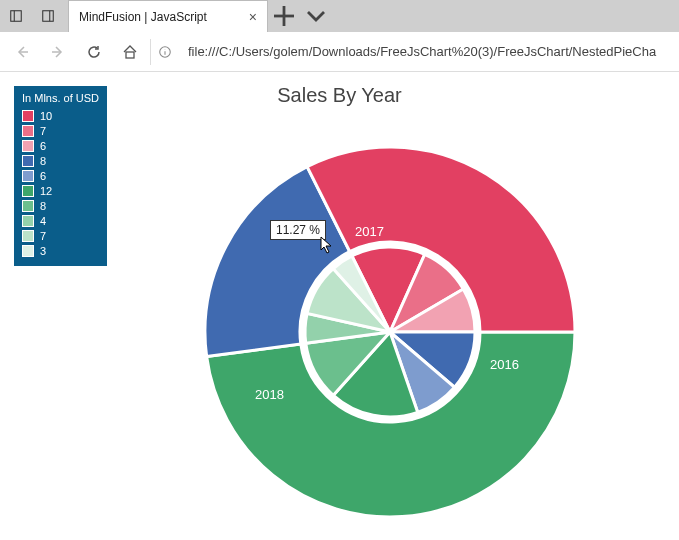 Image resolution: width=679 pixels, height=540 pixels. I want to click on chart-legend: In Mlns. of USD 107686128473, so click(60, 176).